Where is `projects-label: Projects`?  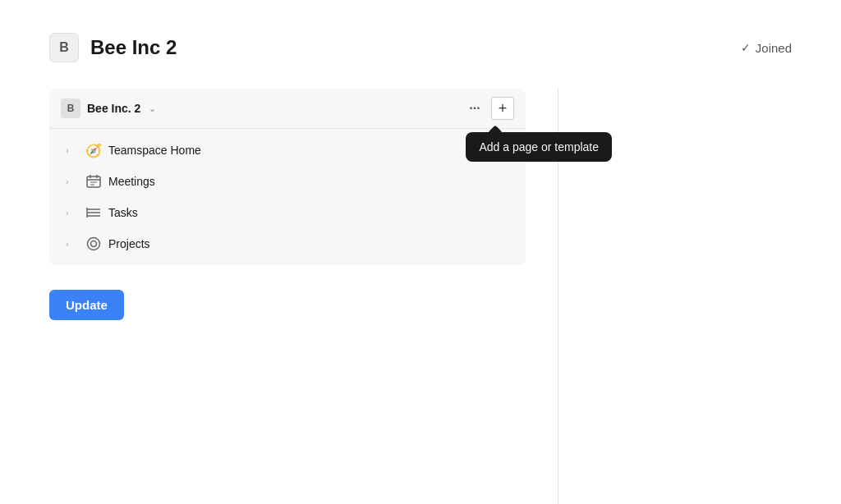 projects-label: Projects is located at coordinates (130, 244).